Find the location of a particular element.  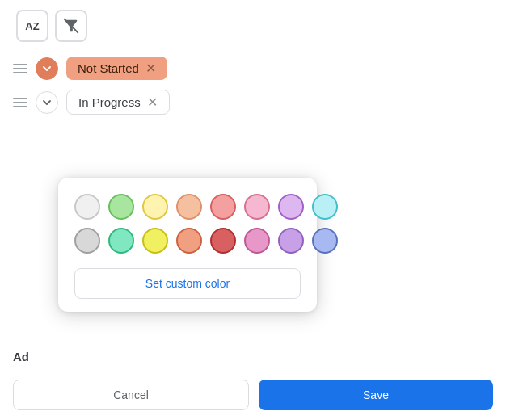

az-sort-button: AZ is located at coordinates (32, 26).